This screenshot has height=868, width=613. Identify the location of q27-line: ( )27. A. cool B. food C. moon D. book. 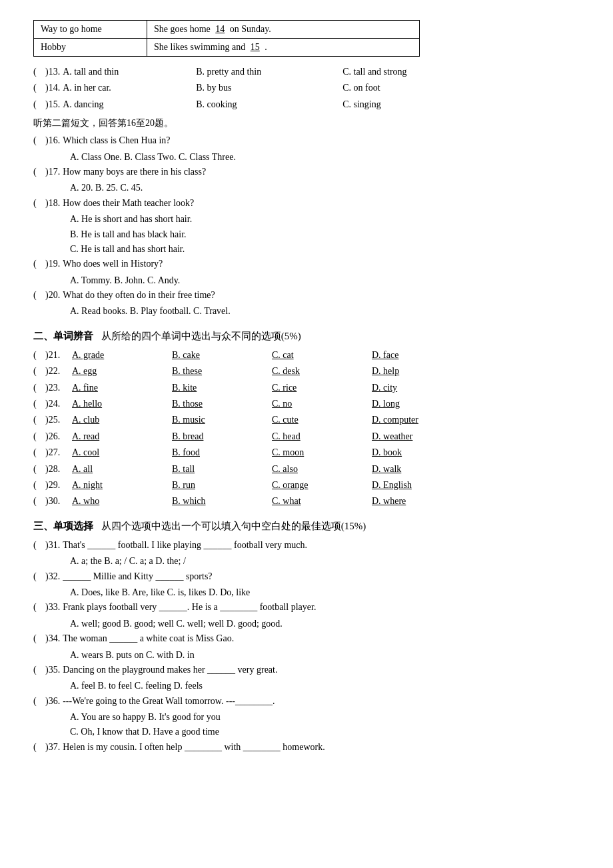
(306, 453).